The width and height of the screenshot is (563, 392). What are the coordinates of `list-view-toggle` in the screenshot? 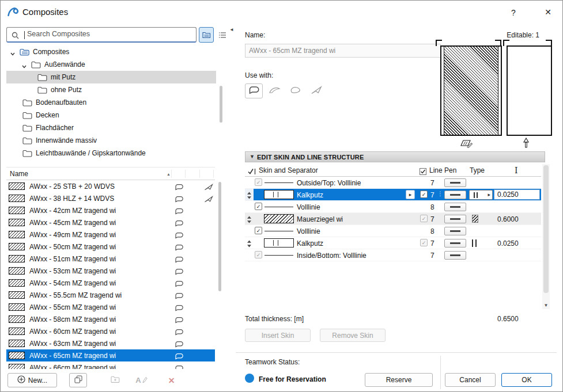 It's located at (222, 35).